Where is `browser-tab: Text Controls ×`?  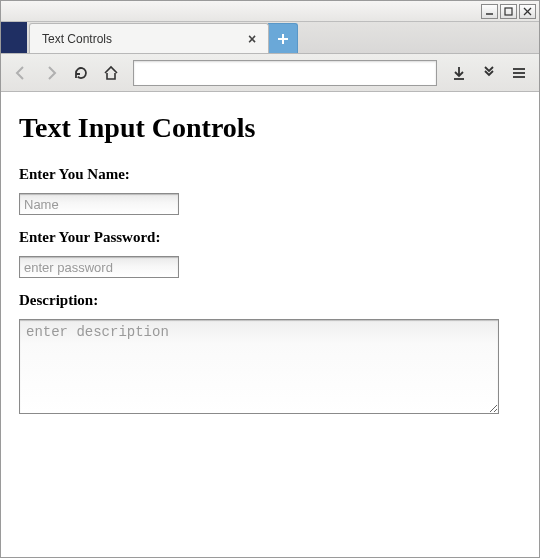 browser-tab: Text Controls × is located at coordinates (149, 38).